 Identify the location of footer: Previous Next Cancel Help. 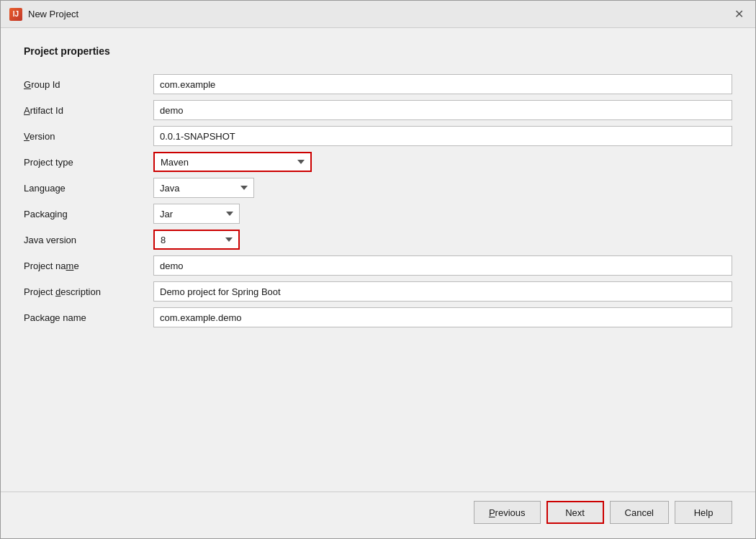
(378, 515).